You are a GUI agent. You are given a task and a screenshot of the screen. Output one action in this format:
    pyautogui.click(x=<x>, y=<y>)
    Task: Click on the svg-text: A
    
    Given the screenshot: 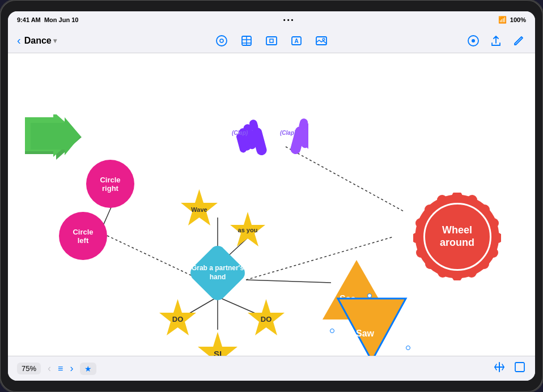 What is the action you would take?
    pyautogui.click(x=296, y=41)
    